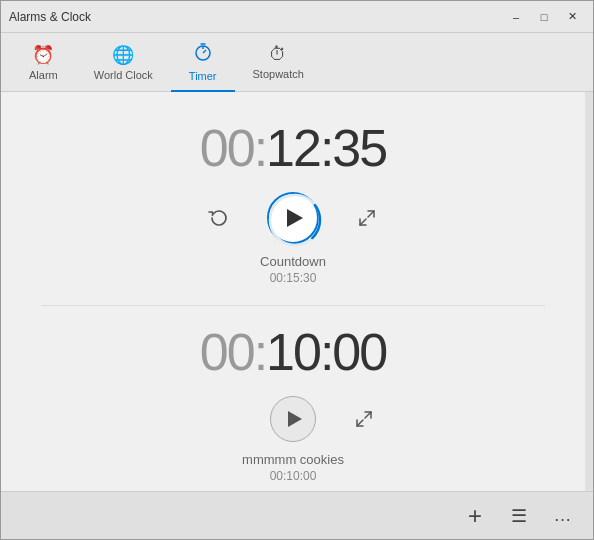 The width and height of the screenshot is (594, 540). What do you see at coordinates (43, 55) in the screenshot?
I see `alarm-icon: ⏰` at bounding box center [43, 55].